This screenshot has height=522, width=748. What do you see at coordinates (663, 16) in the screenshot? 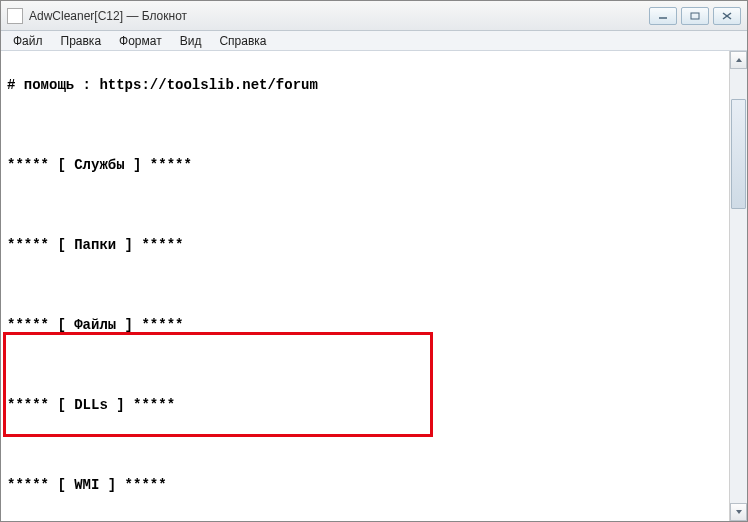
I see `minimize-button` at bounding box center [663, 16].